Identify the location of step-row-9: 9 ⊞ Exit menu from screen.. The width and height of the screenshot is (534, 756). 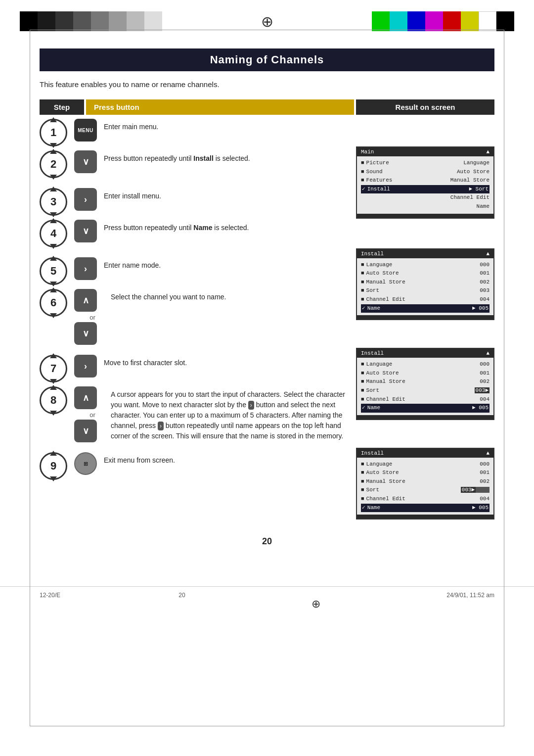
(195, 466).